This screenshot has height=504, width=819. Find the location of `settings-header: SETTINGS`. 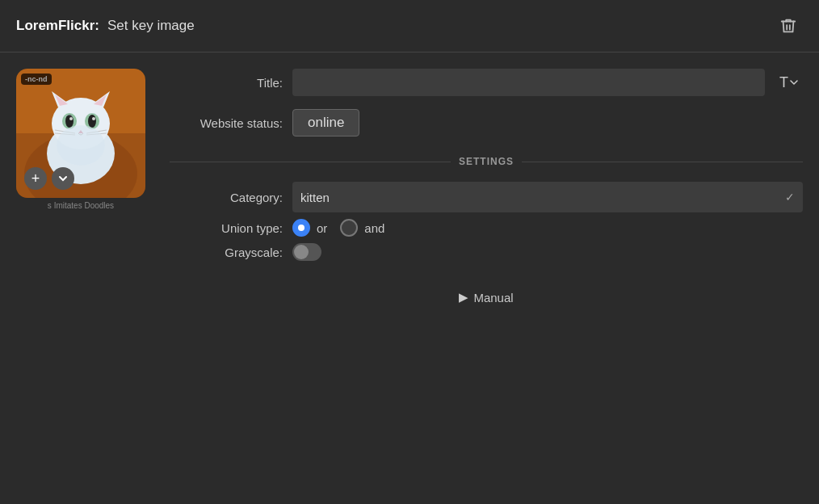

settings-header: SETTINGS is located at coordinates (486, 162).